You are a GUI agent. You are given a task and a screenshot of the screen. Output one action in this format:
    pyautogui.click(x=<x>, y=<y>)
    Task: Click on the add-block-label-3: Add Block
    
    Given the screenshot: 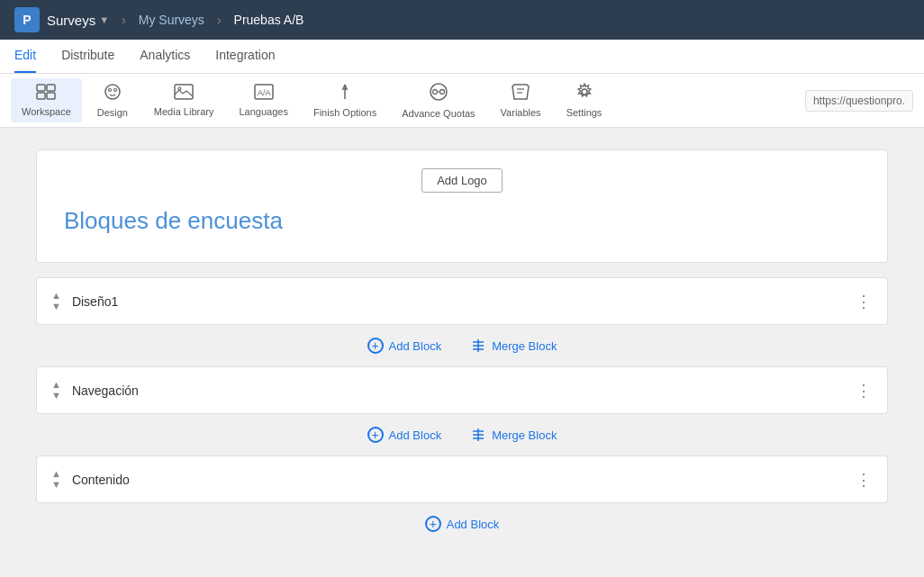 What is the action you would take?
    pyautogui.click(x=474, y=524)
    